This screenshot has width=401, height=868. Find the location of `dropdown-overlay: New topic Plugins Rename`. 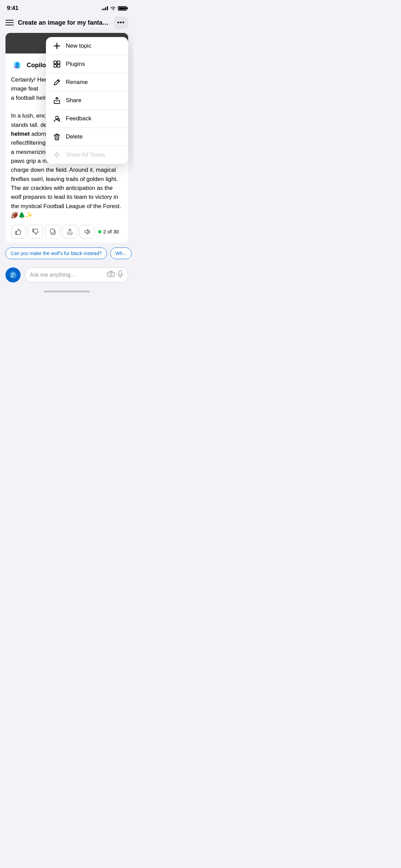

dropdown-overlay: New topic Plugins Rename is located at coordinates (67, 147).